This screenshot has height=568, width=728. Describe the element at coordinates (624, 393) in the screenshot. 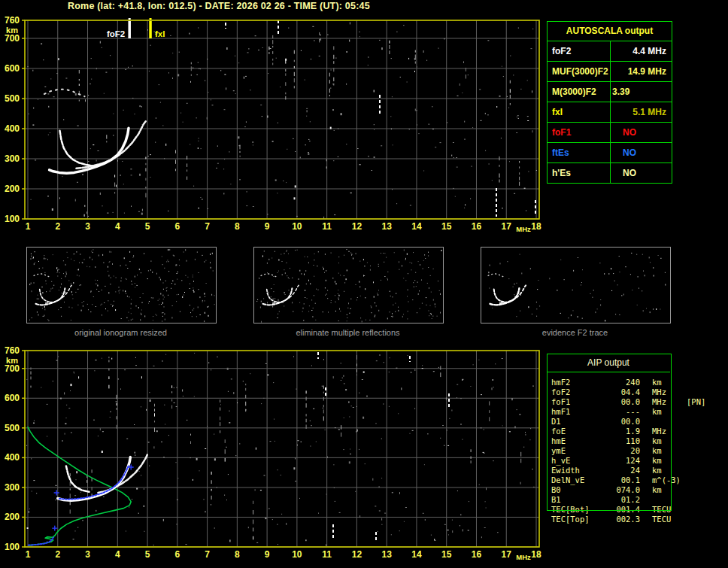

I see `aip-row-value: 04.4` at that location.